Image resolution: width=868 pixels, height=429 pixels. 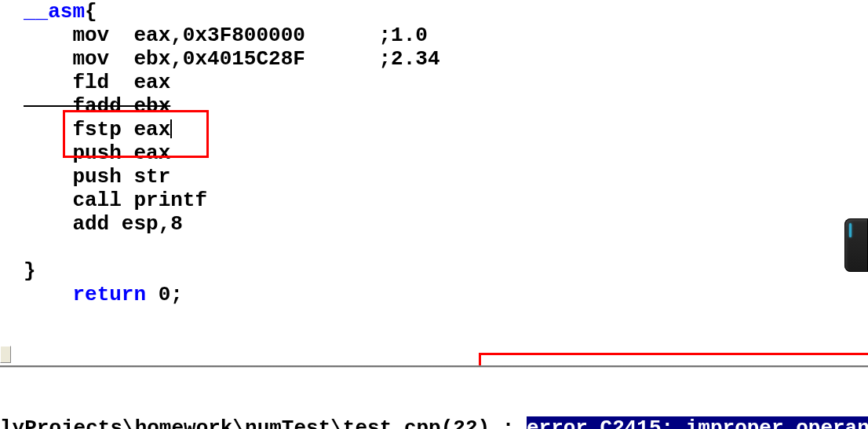 What do you see at coordinates (446, 130) in the screenshot?
I see `code-line: fstp eax` at bounding box center [446, 130].